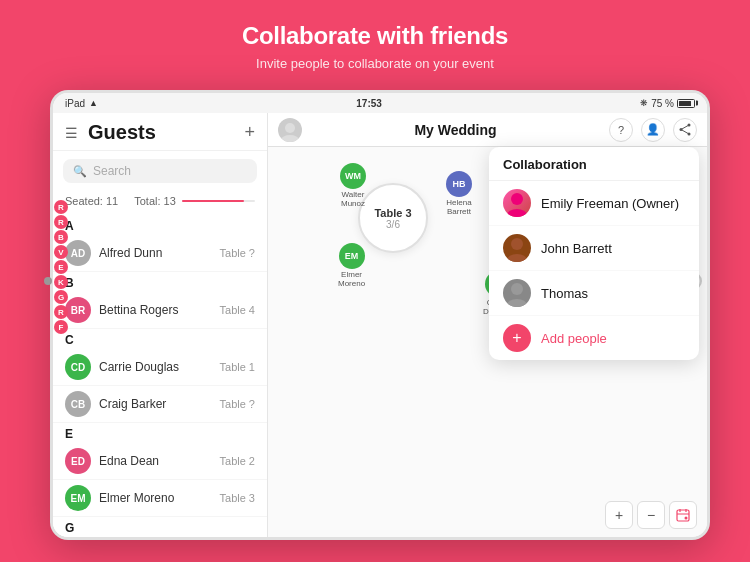  Describe the element at coordinates (610, 204) in the screenshot. I see `collab-name-emily: Emily Freeman (Owner)` at that location.